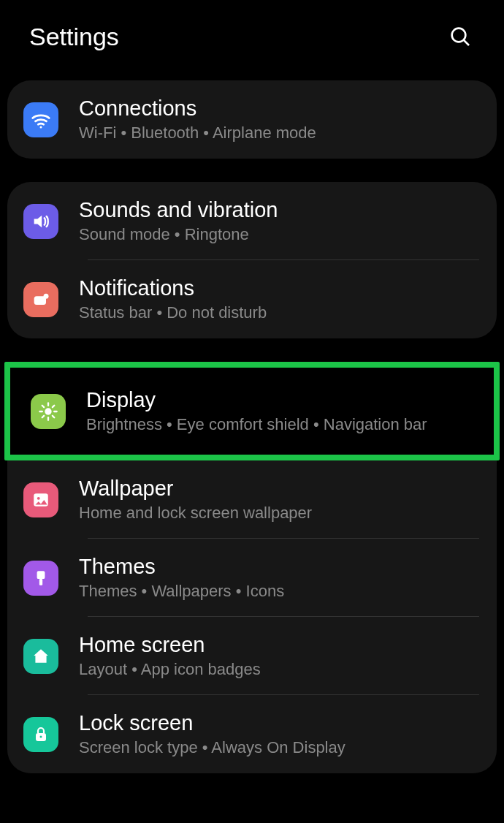  What do you see at coordinates (252, 120) in the screenshot?
I see `settings-group: Connections Wi-Fi • Bluetooth • Airplane…` at bounding box center [252, 120].